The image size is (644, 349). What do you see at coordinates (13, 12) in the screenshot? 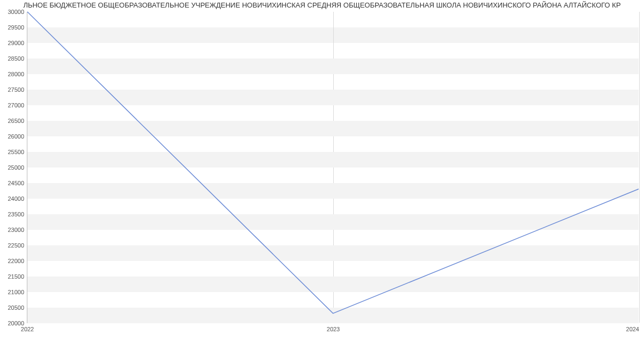
I see `y-tick-label: 30000` at bounding box center [13, 12].